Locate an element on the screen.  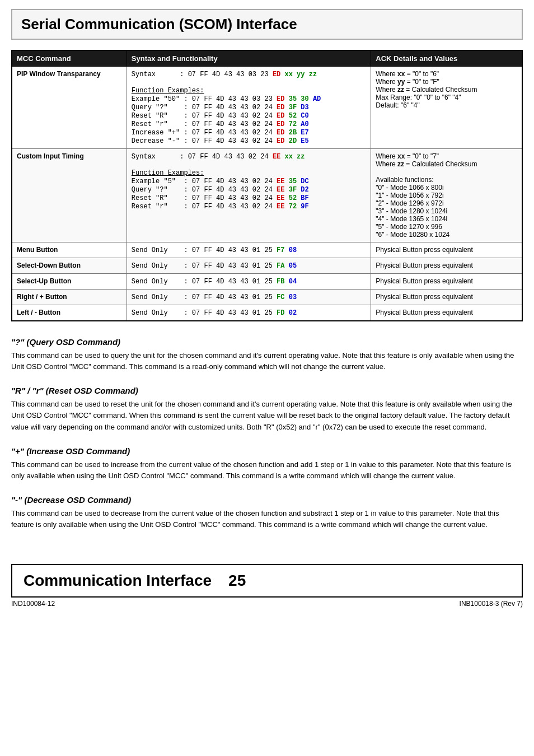
row-label-selectdown: Select-Down Button is located at coordinates (69, 266).